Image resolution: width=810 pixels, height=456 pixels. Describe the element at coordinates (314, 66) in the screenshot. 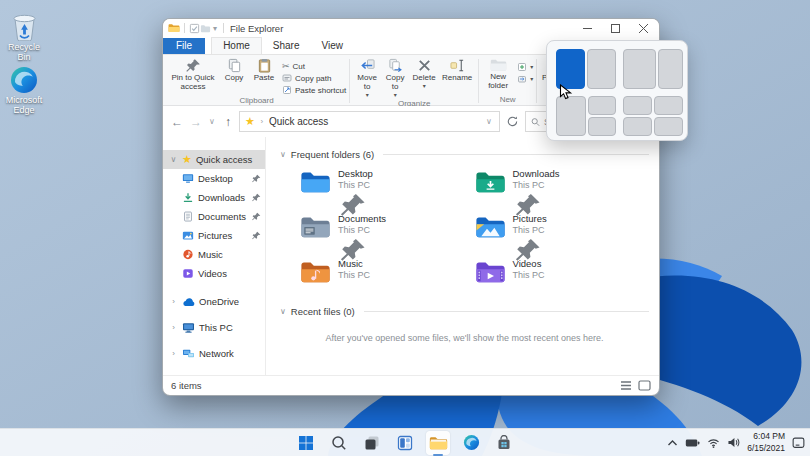

I see `cut-button: ✂ Cut` at that location.